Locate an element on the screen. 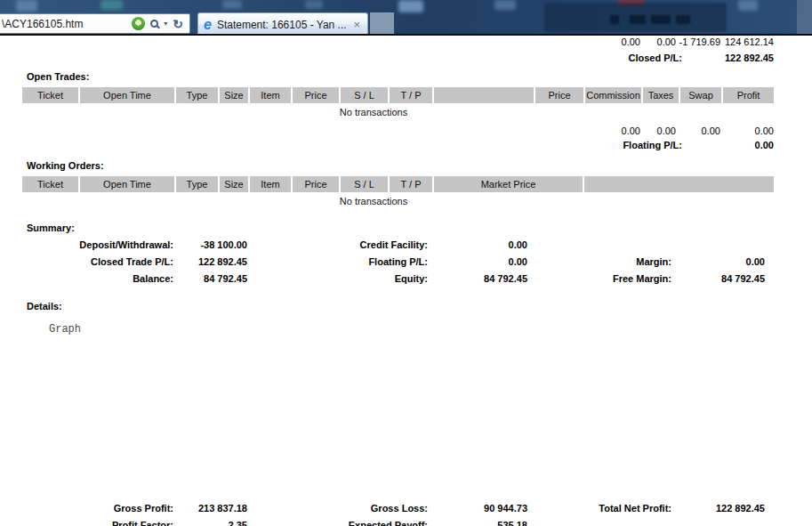 This screenshot has width=812, height=526. summary-row: Closed Trade P/L: 122 892.45 Floating P/… is located at coordinates (406, 263).